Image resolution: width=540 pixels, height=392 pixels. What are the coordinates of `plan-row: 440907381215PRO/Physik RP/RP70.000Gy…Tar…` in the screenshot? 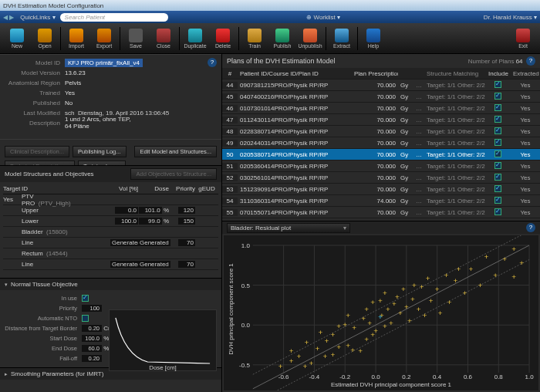 It's located at (381, 85).